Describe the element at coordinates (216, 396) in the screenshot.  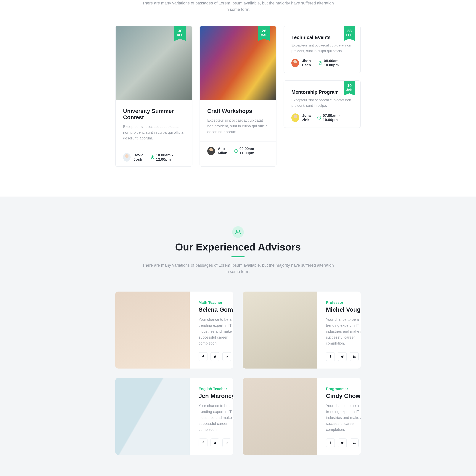
I see `advisor-name: Jen Maroney` at that location.